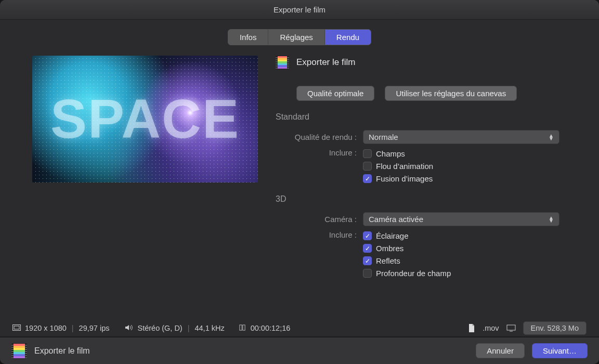  I want to click on speaker-icon, so click(129, 328).